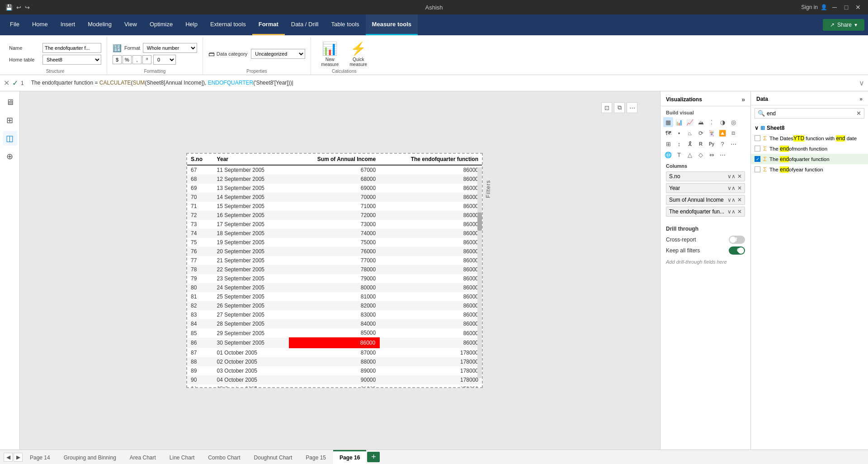  I want to click on tab-add-btn: +, so click(373, 457).